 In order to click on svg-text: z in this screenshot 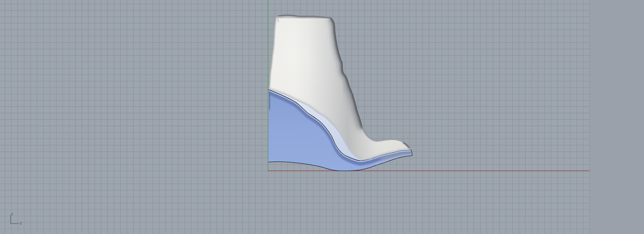, I will do `click(12, 214)`.